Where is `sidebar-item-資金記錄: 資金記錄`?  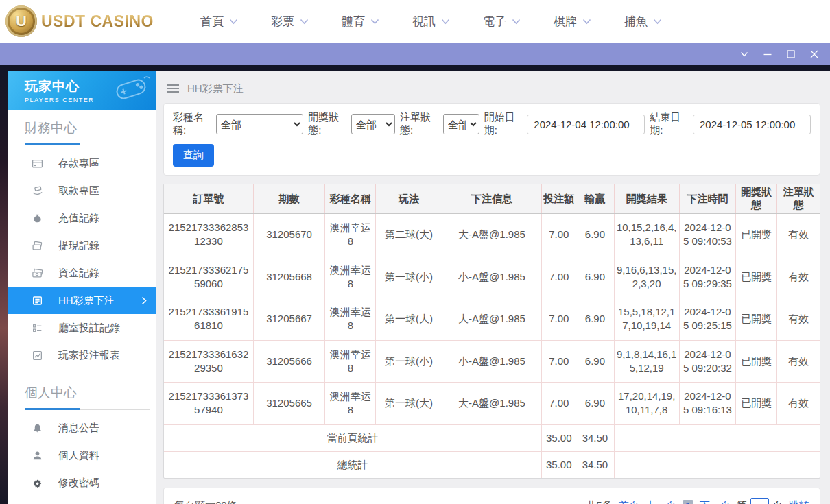
sidebar-item-資金記錄: 資金記錄 is located at coordinates (82, 273).